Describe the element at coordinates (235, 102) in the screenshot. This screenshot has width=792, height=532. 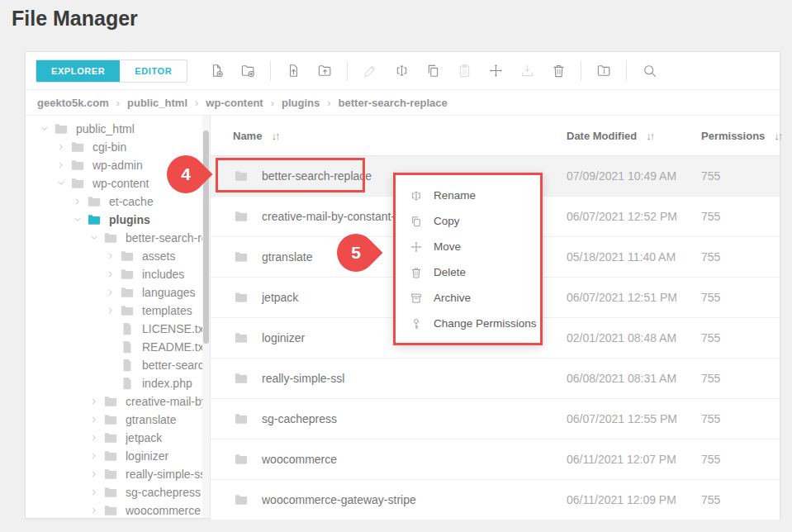
I see `breadcrumb-item: wp-content` at that location.